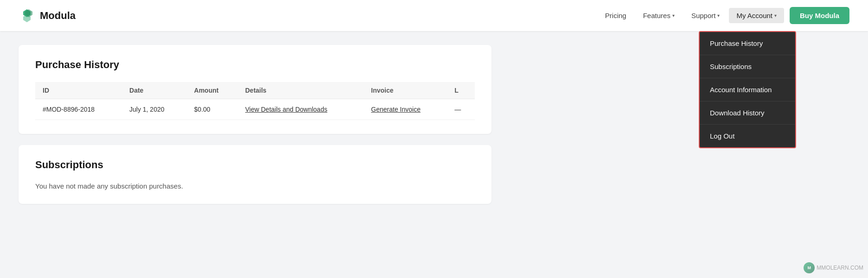 This screenshot has height=278, width=868. What do you see at coordinates (79, 109) in the screenshot?
I see `cell-id: #MOD-8896-2018` at bounding box center [79, 109].